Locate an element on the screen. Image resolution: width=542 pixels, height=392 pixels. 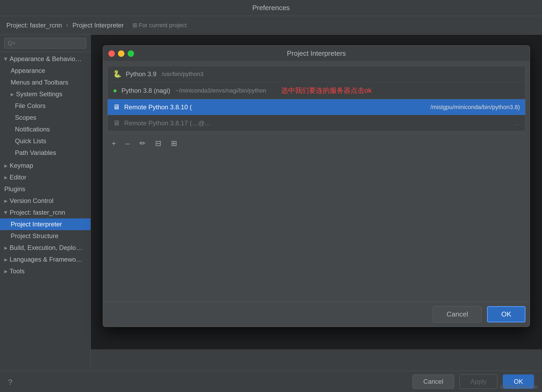
sidebar-group-system-settings: ▶ System Settings is located at coordinates (45, 94).